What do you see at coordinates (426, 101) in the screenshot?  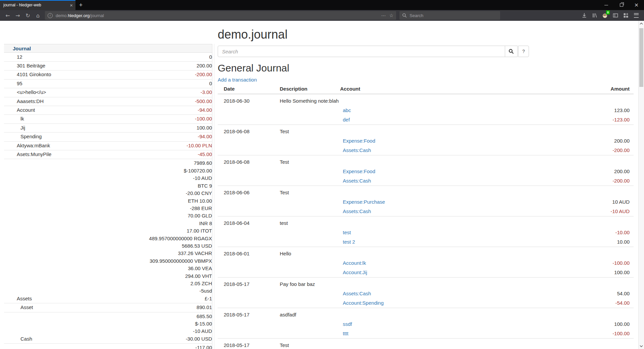 I see `transaction-head: 2018-06-30Hello Something note:blah` at bounding box center [426, 101].